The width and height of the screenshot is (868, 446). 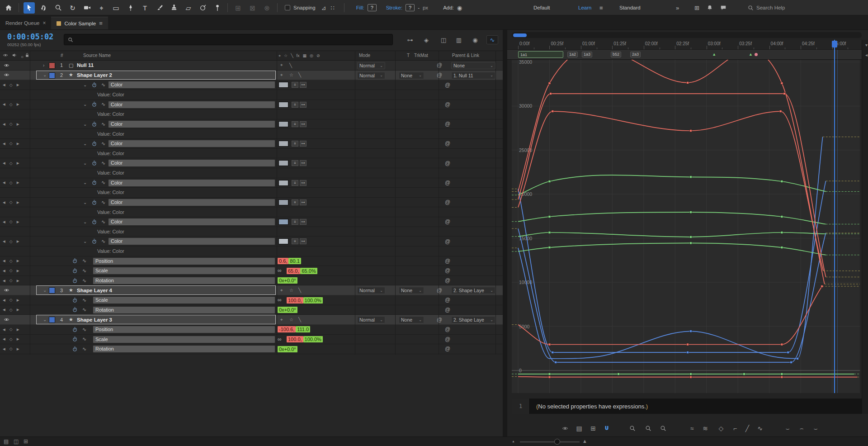 What do you see at coordinates (473, 66) in the screenshot?
I see `parent-dropdown: None⌄` at bounding box center [473, 66].